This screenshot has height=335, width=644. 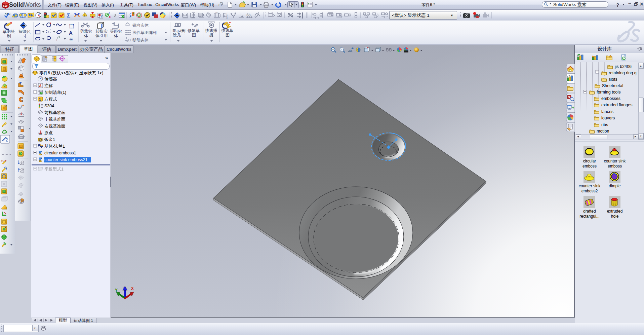 What do you see at coordinates (611, 99) in the screenshot?
I see `svg-text: embosses` at bounding box center [611, 99].